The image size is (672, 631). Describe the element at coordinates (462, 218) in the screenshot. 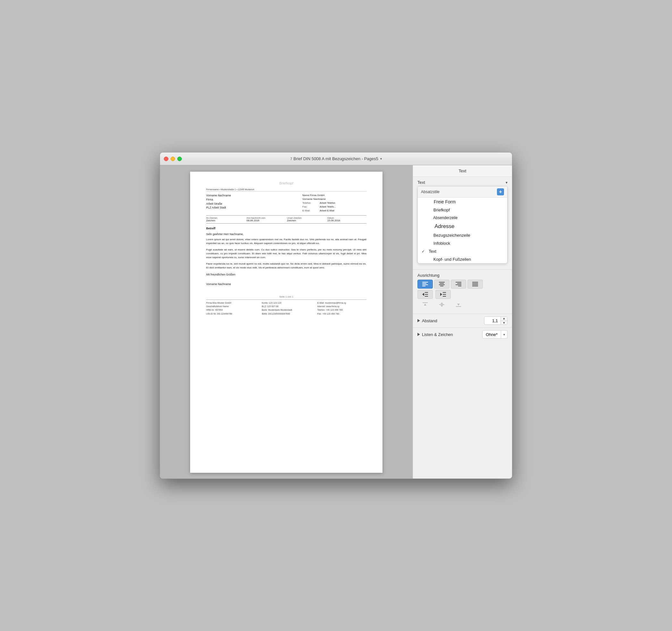

I see `style-item-absender: Absenderzeile` at that location.